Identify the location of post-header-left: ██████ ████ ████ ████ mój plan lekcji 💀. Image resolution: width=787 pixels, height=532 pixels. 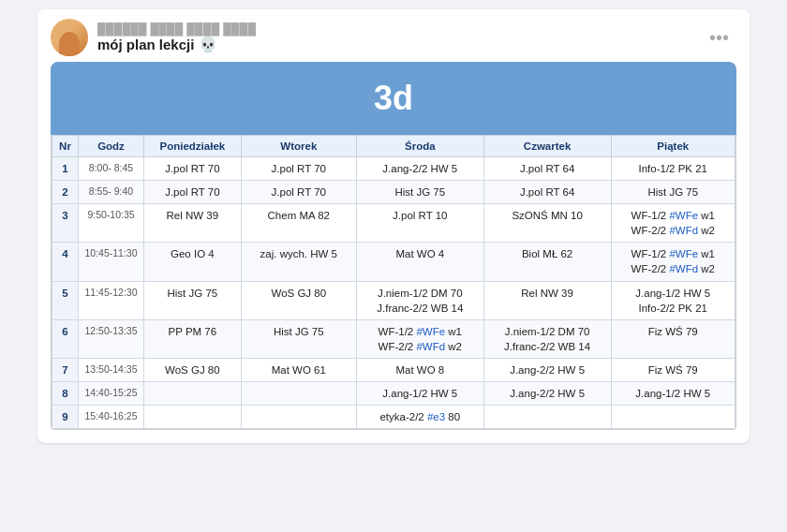
(154, 37).